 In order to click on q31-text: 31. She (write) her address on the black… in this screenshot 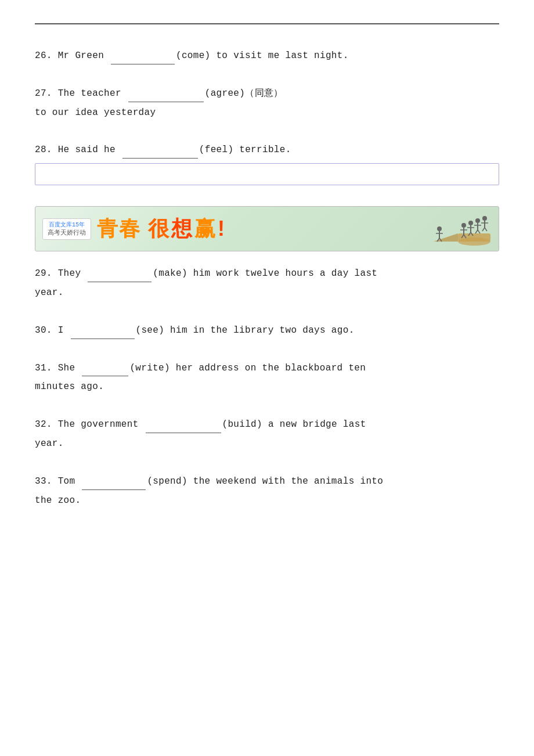, I will do `click(200, 368)`.